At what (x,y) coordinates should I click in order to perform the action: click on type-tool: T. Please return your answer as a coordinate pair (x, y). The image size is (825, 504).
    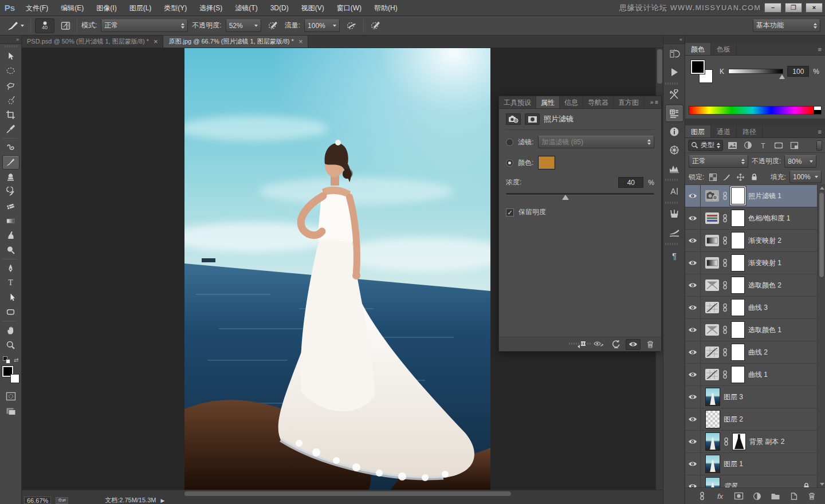
    Looking at the image, I should click on (11, 283).